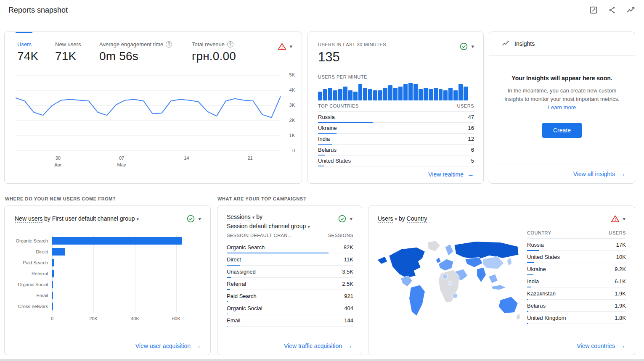 The image size is (644, 361). What do you see at coordinates (29, 219) in the screenshot?
I see `metric-dropdown: New users` at bounding box center [29, 219].